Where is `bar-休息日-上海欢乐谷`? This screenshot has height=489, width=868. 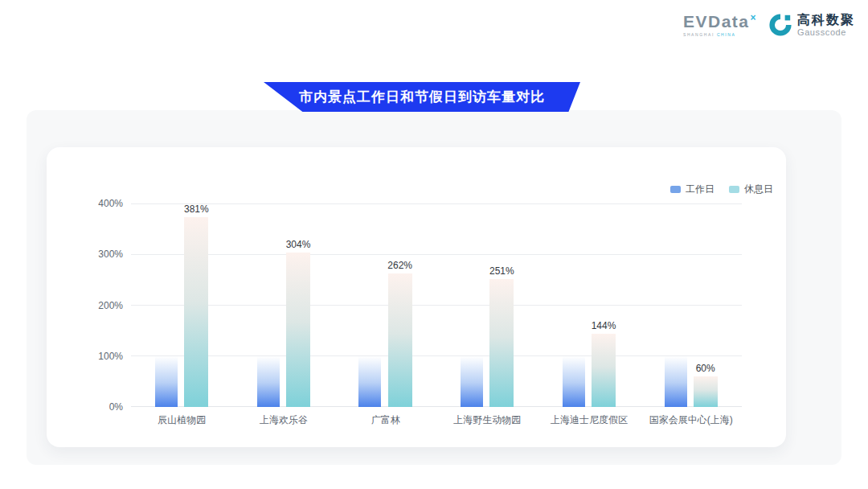 bar-休息日-上海欢乐谷 is located at coordinates (298, 330).